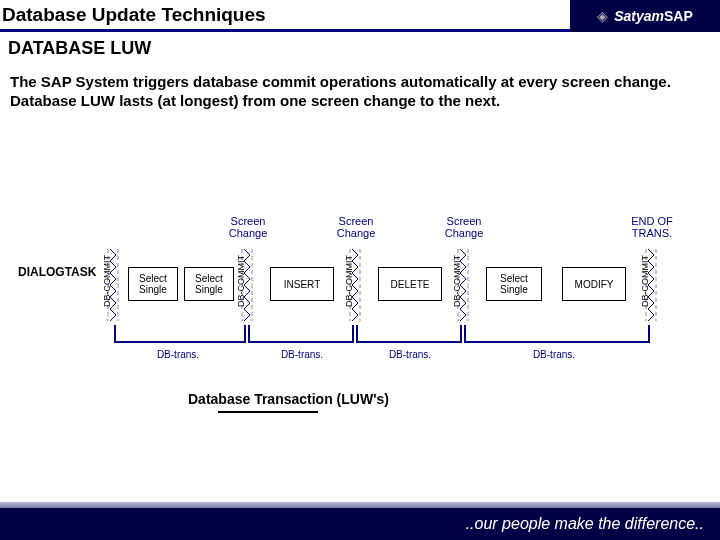 The width and height of the screenshot is (720, 540). Describe the element at coordinates (113, 285) in the screenshot. I see `db-commit-marker-1: DB-COMMIT` at that location.